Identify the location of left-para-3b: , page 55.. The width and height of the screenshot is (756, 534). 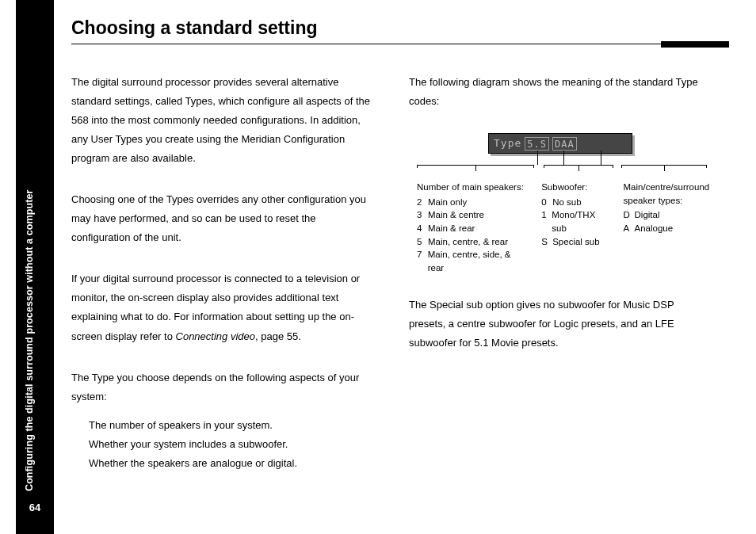
(278, 336).